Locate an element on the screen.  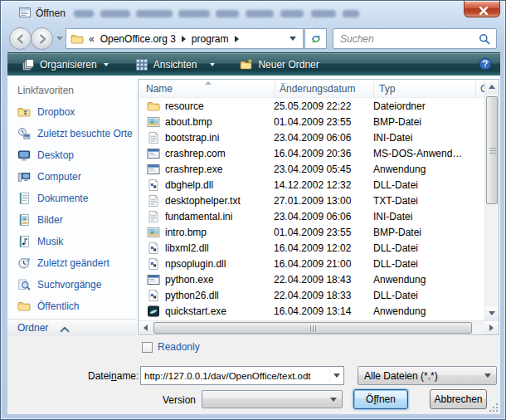
file-modified-date: 16.04.2009 13:14 is located at coordinates (324, 311).